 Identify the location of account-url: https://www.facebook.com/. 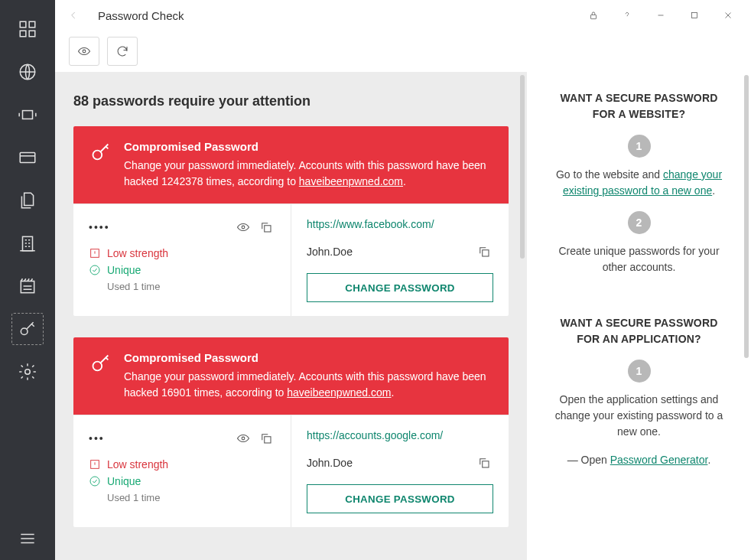
(400, 224).